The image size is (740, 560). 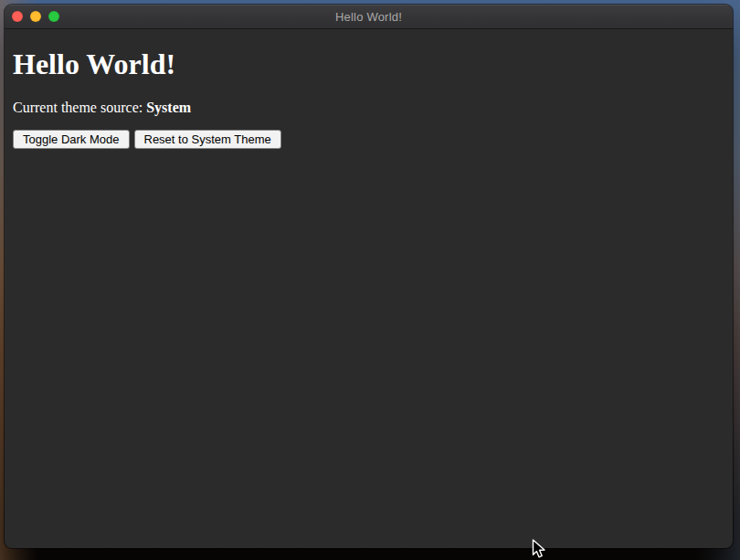 What do you see at coordinates (369, 139) in the screenshot?
I see `button-row: Toggle Dark ModeReset to System Theme` at bounding box center [369, 139].